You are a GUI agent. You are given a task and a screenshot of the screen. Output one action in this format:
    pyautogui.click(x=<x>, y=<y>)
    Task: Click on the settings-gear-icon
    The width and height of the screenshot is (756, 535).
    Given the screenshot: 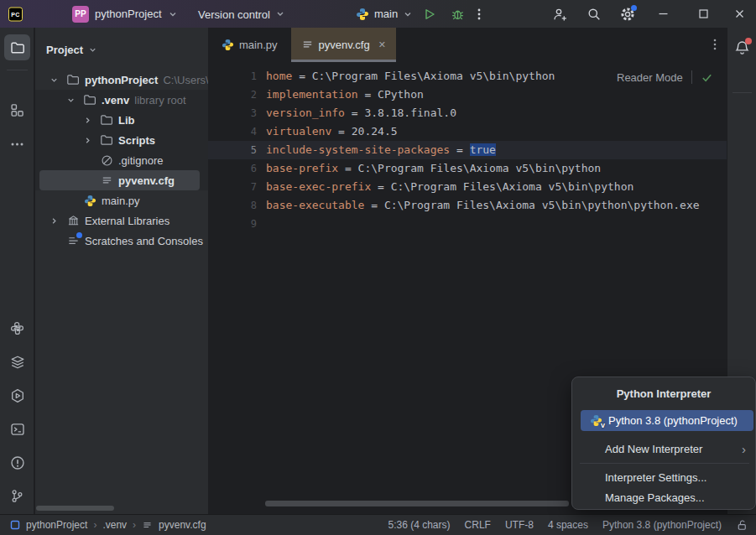 What is the action you would take?
    pyautogui.click(x=628, y=14)
    